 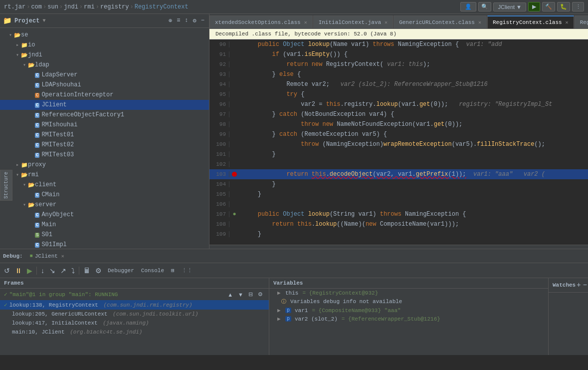 What do you see at coordinates (135, 323) in the screenshot?
I see `frame-item-2: lookup:417, InitialContext (javax.naming…` at bounding box center [135, 323].